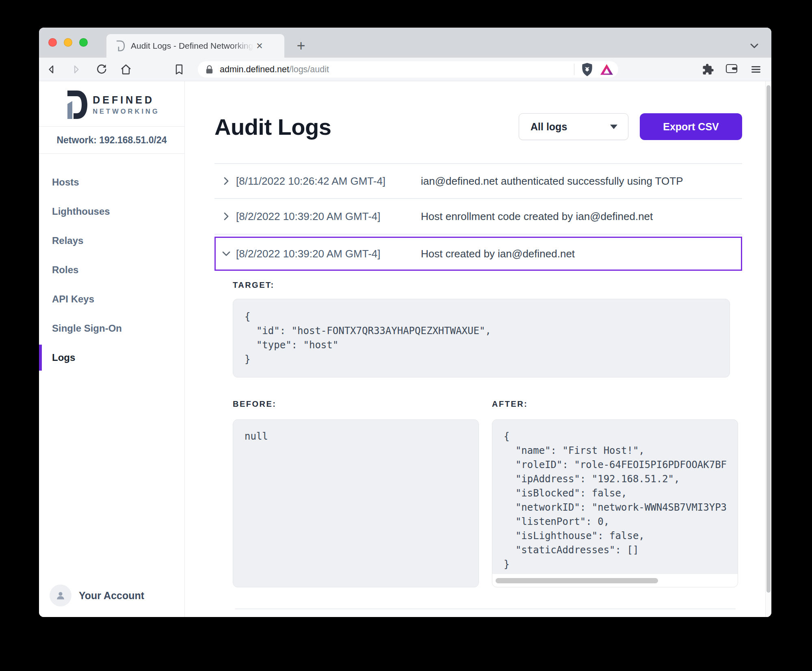 The image size is (812, 671). What do you see at coordinates (574, 69) in the screenshot?
I see `urlbar-separator` at bounding box center [574, 69].